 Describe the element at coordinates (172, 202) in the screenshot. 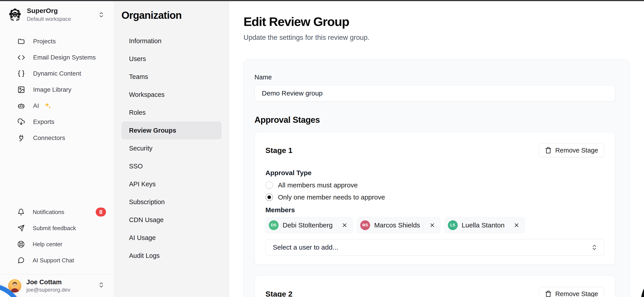

I see `org-item-subscription: Subscription` at that location.